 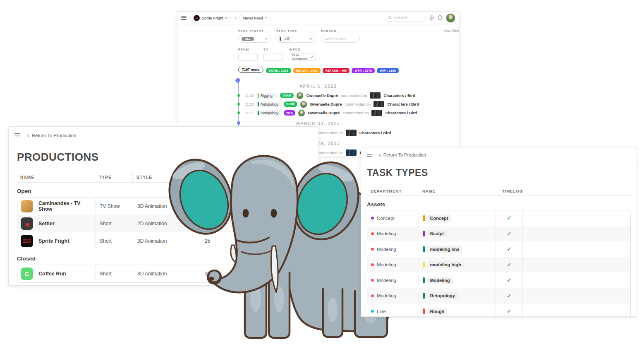 What do you see at coordinates (164, 135) in the screenshot?
I see `productions-topbar: ‹ Return To Production` at bounding box center [164, 135].